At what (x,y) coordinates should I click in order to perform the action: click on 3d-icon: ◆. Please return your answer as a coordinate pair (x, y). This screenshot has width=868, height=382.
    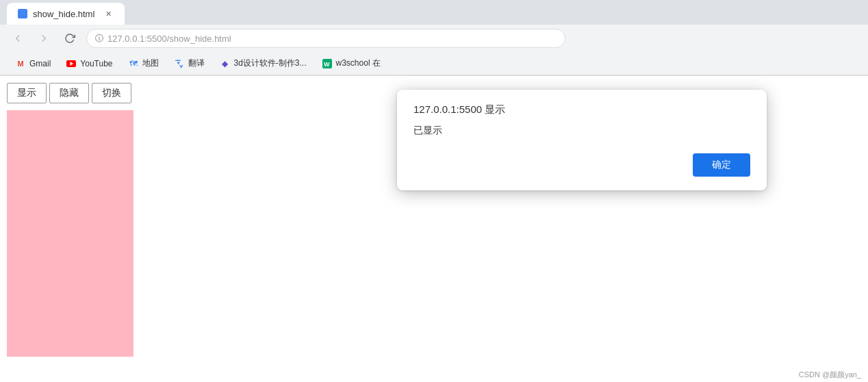
    Looking at the image, I should click on (225, 64).